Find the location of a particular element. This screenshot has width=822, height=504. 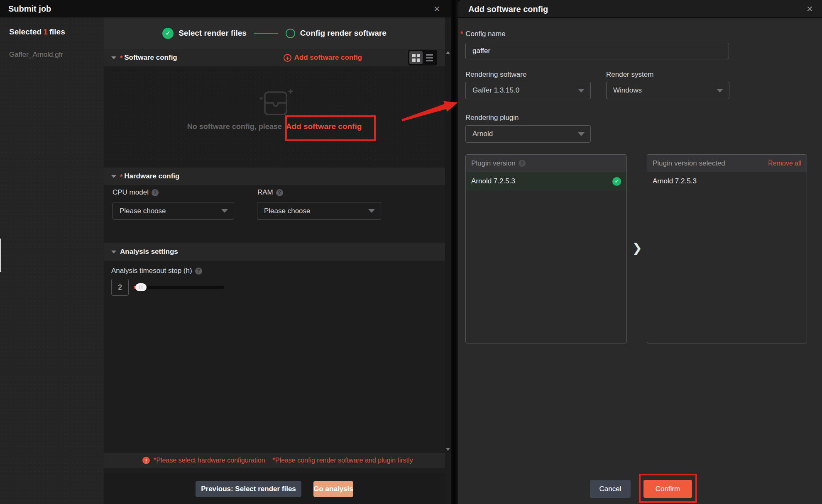

stepper-connector is located at coordinates (266, 33).